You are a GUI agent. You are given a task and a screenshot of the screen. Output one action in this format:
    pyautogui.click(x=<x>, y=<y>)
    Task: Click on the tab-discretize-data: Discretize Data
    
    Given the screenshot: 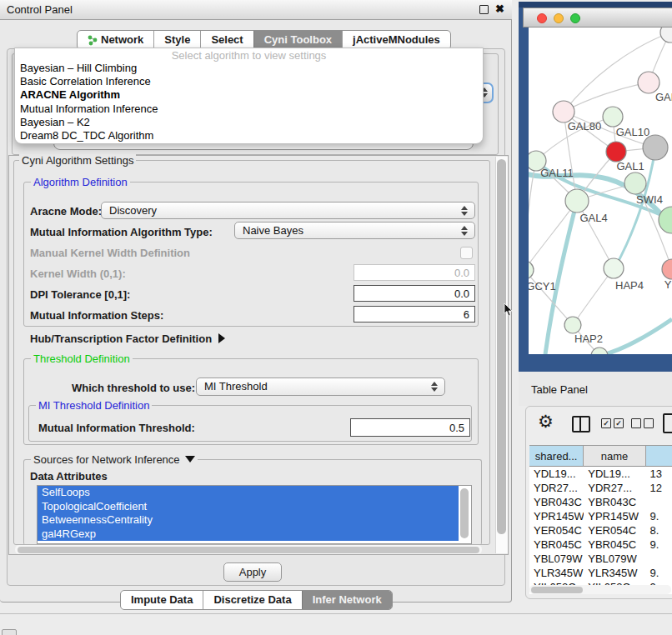 What is the action you would take?
    pyautogui.click(x=252, y=600)
    